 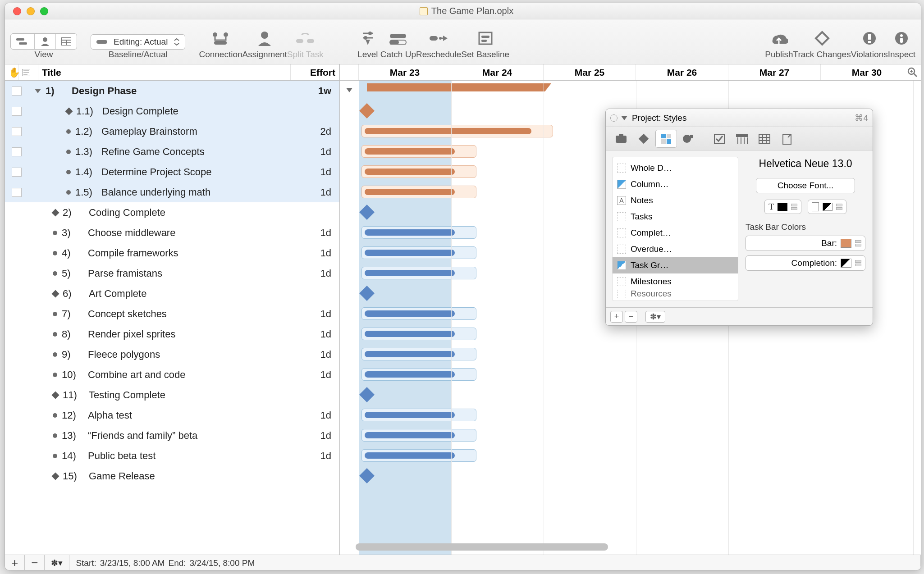 What do you see at coordinates (172, 253) in the screenshot?
I see `task-row: 4)Compile frameworks1d` at bounding box center [172, 253].